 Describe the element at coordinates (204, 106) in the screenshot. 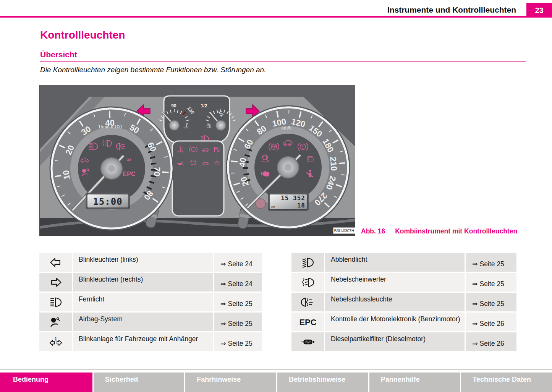

I see `svg-text: 1/2` at that location.